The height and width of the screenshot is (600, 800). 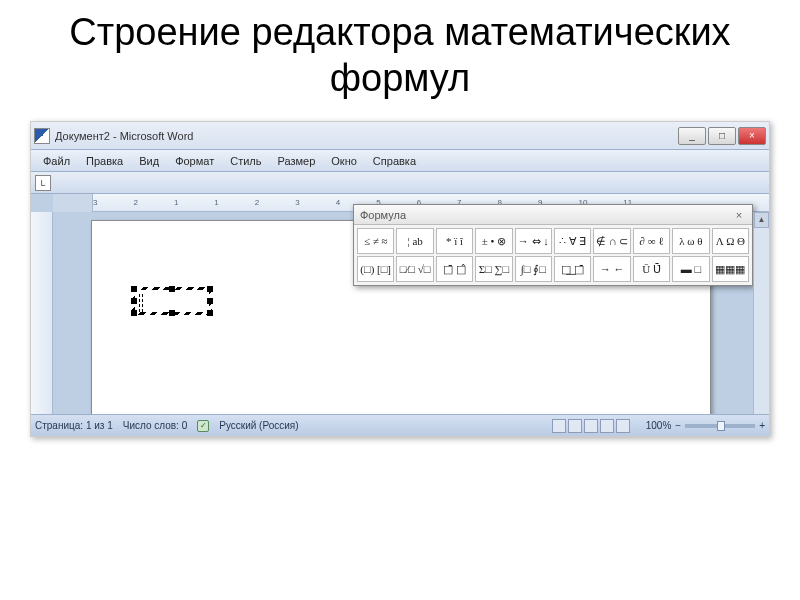 What do you see at coordinates (141, 303) in the screenshot?
I see `equation-cursor` at bounding box center [141, 303].